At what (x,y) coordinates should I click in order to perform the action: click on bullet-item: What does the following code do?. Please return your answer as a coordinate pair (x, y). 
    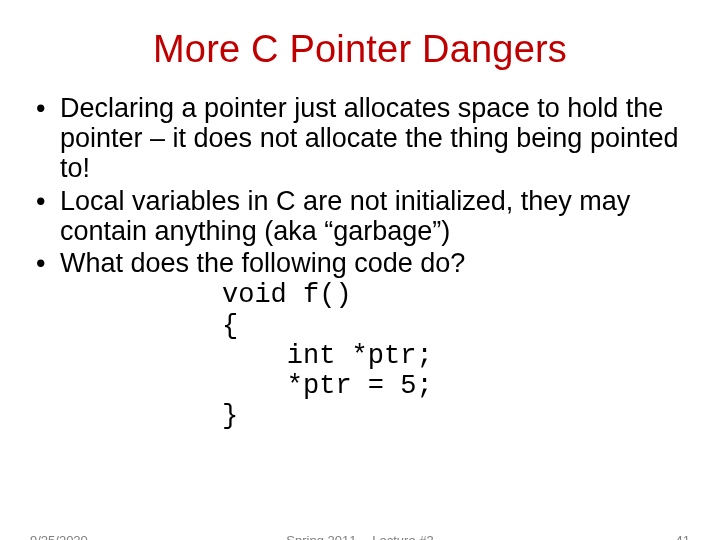
    Looking at the image, I should click on (360, 263).